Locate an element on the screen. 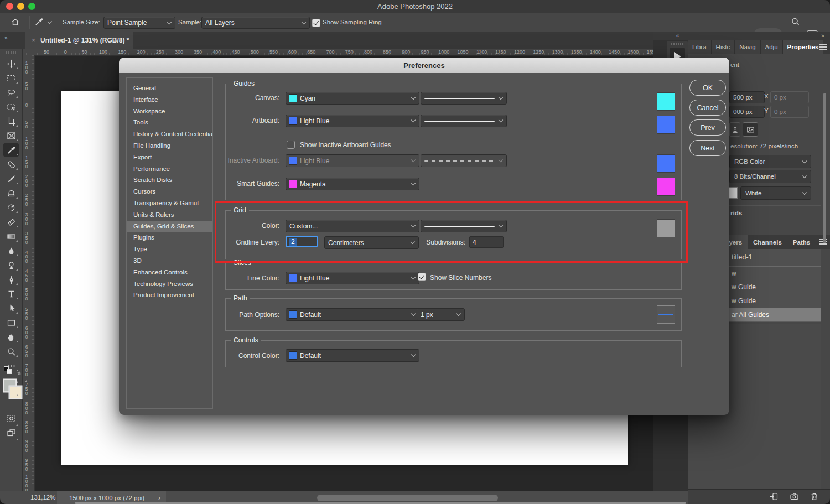  zoom-level: 131,12% is located at coordinates (43, 497).